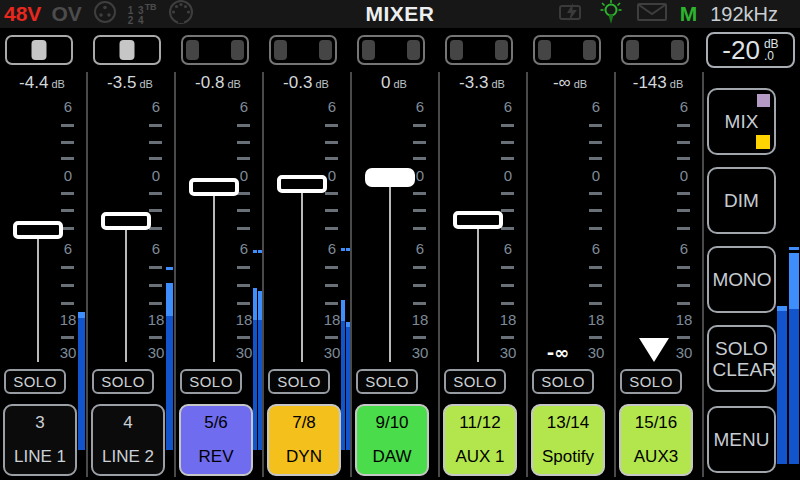 The image size is (800, 480). Describe the element at coordinates (368, 50) in the screenshot. I see `pan-handle-left` at that location.